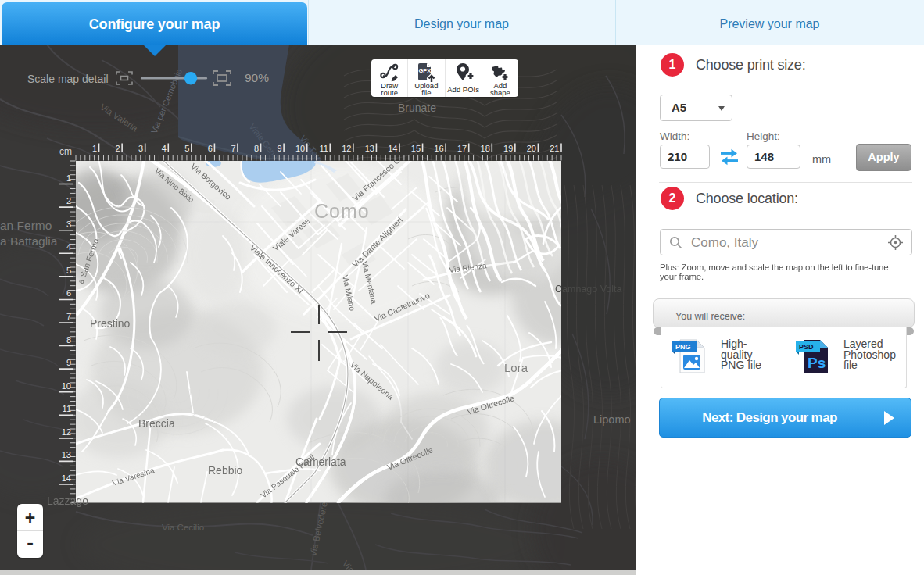  I want to click on svg-text: Lazzago, so click(67, 501).